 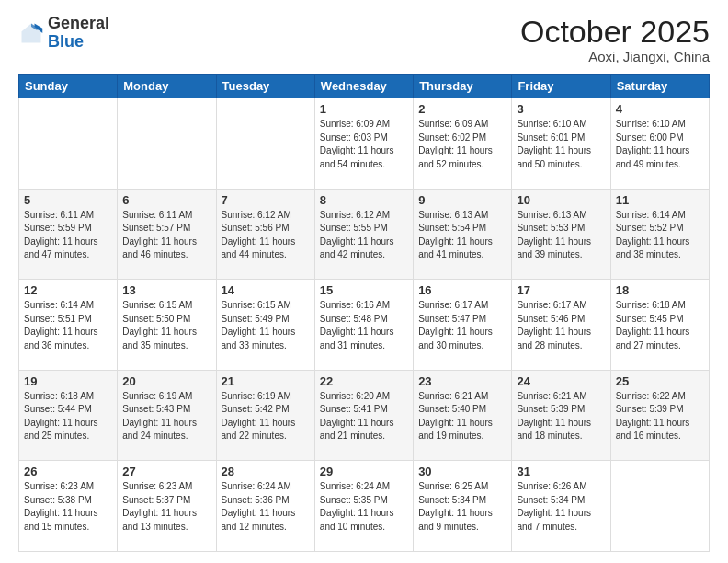 What do you see at coordinates (660, 291) in the screenshot?
I see `day-number-18: 18` at bounding box center [660, 291].